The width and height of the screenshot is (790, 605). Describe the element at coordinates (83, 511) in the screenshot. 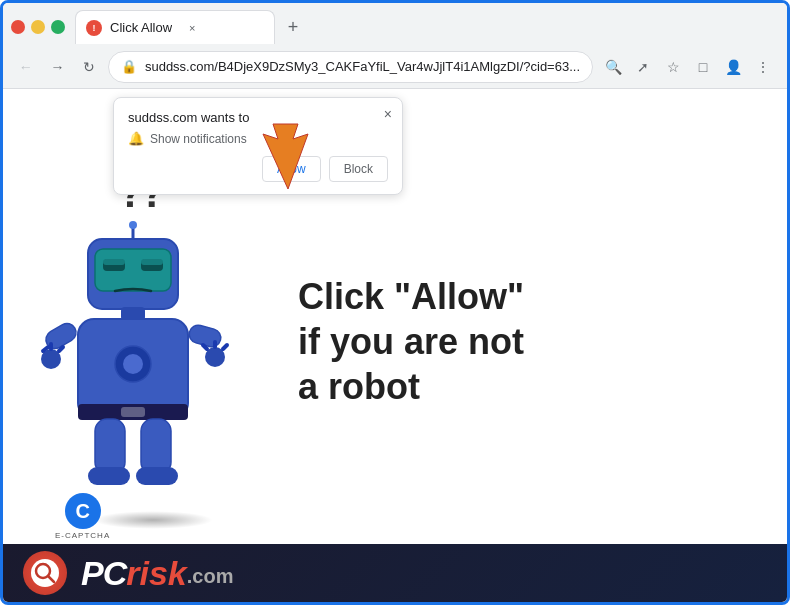

I see `captcha-icon: C` at that location.